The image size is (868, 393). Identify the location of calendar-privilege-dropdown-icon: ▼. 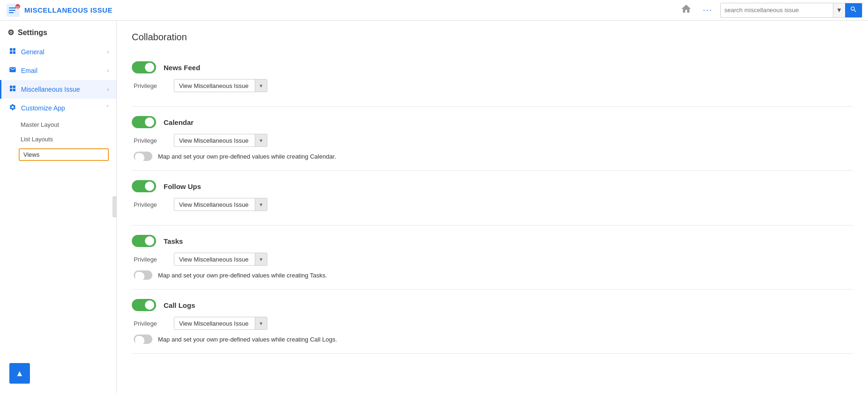
(261, 140).